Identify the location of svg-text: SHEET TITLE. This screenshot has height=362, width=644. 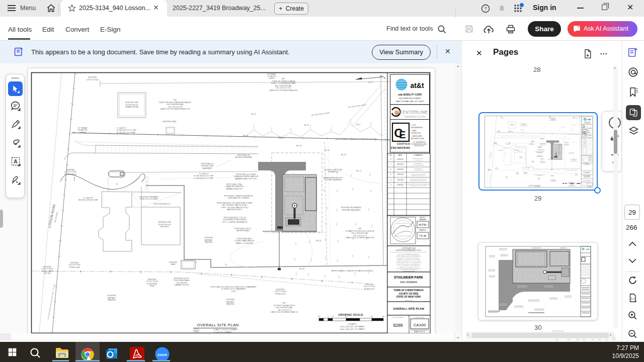
(409, 301).